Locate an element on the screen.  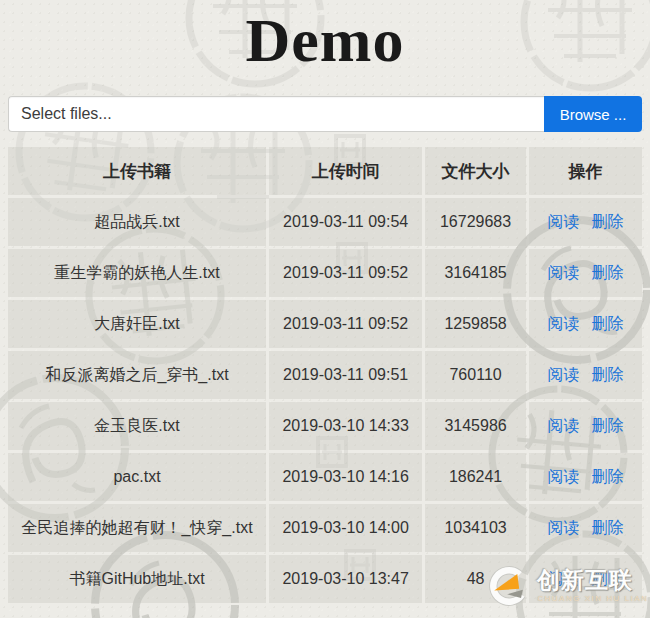
file-size: 16729683 is located at coordinates (476, 222).